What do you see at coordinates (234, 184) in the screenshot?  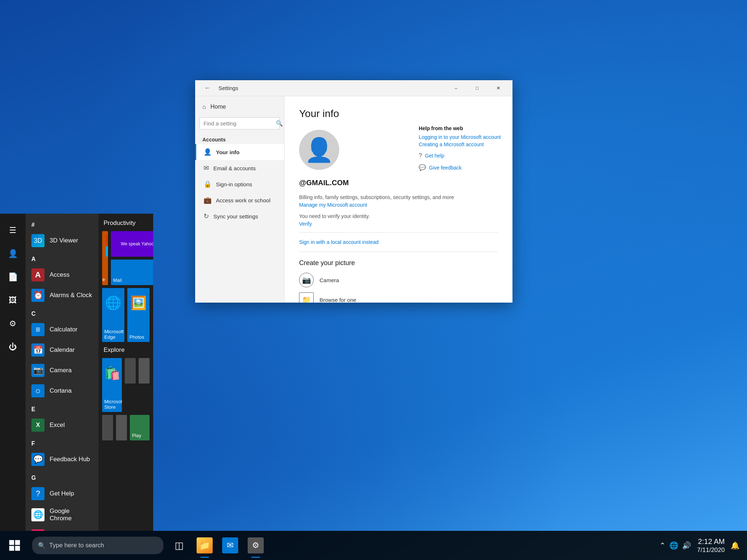 I see `sidebar-label-sign-in-options: Sign-in options` at bounding box center [234, 184].